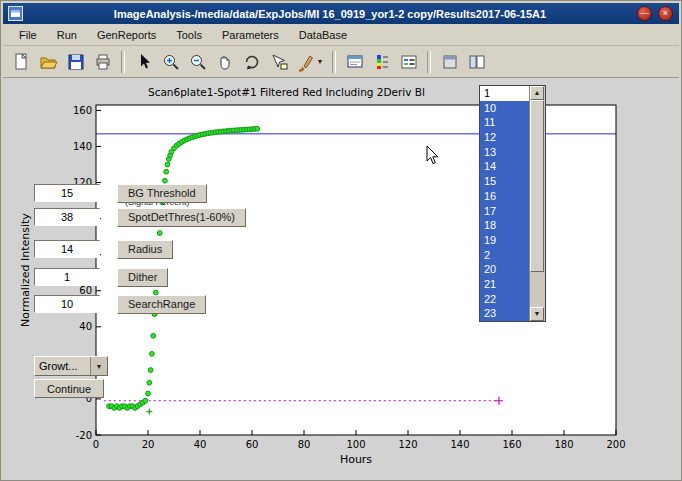 This screenshot has width=682, height=481. I want to click on radius-label-button: Radius, so click(145, 250).